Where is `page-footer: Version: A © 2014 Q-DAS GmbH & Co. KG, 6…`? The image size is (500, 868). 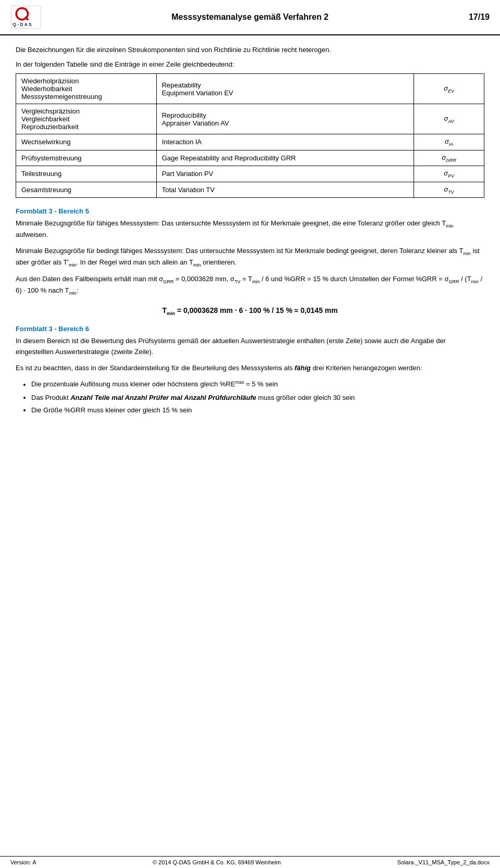
page-footer: Version: A © 2014 Q-DAS GmbH & Co. KG, 6… is located at coordinates (250, 862).